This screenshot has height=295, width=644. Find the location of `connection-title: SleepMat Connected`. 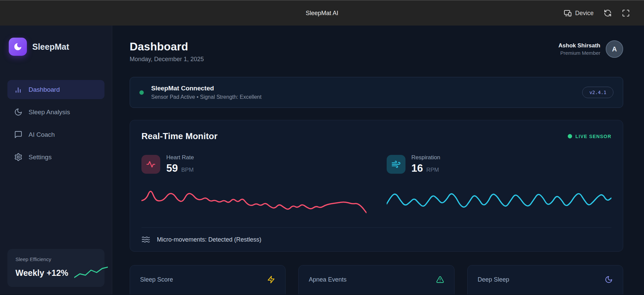

connection-title: SleepMat Connected is located at coordinates (206, 88).